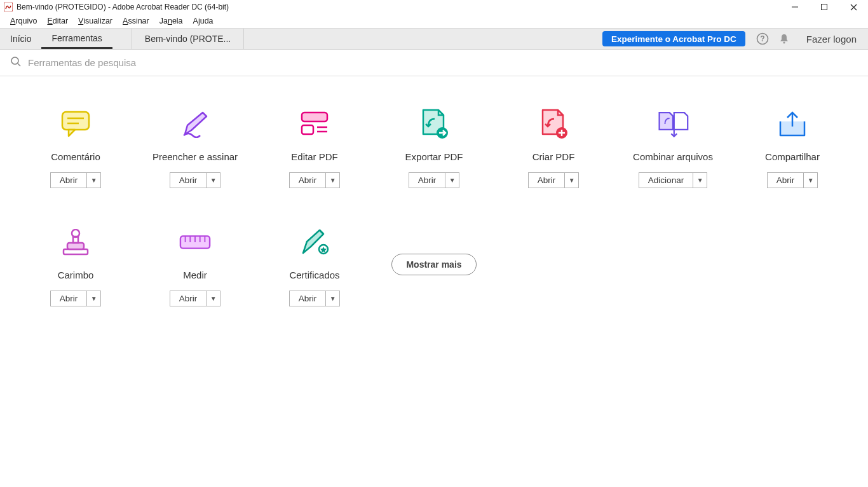 This screenshot has height=487, width=868. I want to click on tool-comentario: Comentário Abrir ▼, so click(76, 148).